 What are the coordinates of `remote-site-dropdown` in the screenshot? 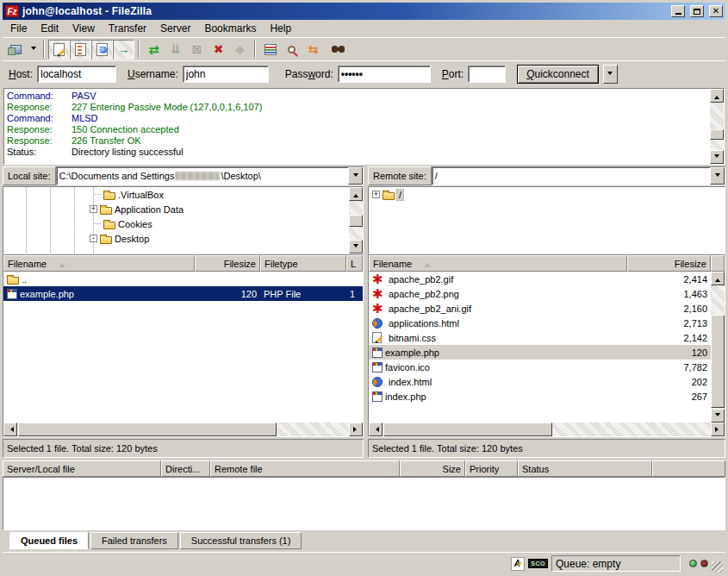 It's located at (717, 176).